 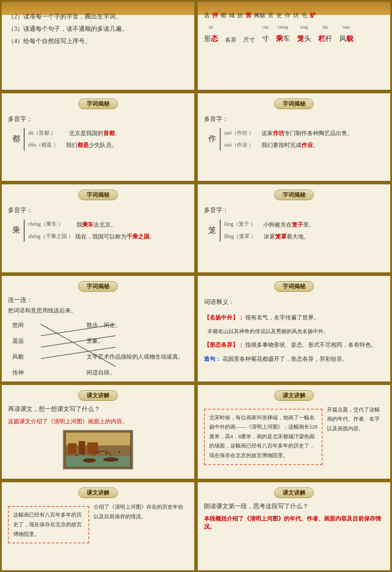 I want to click on zuo-row2: zuò（作业 ） 我们要按时完成作业。, so click(x=288, y=145).